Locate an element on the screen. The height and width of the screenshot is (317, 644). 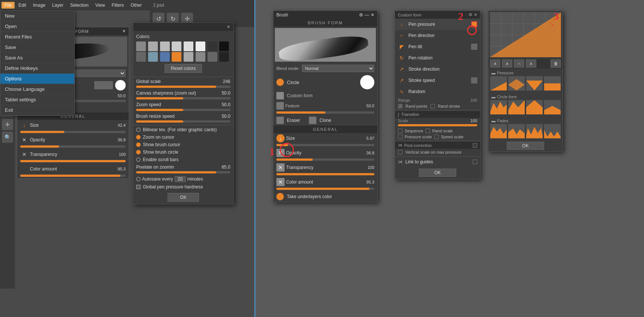
options-ok-button: OK is located at coordinates (183, 197).